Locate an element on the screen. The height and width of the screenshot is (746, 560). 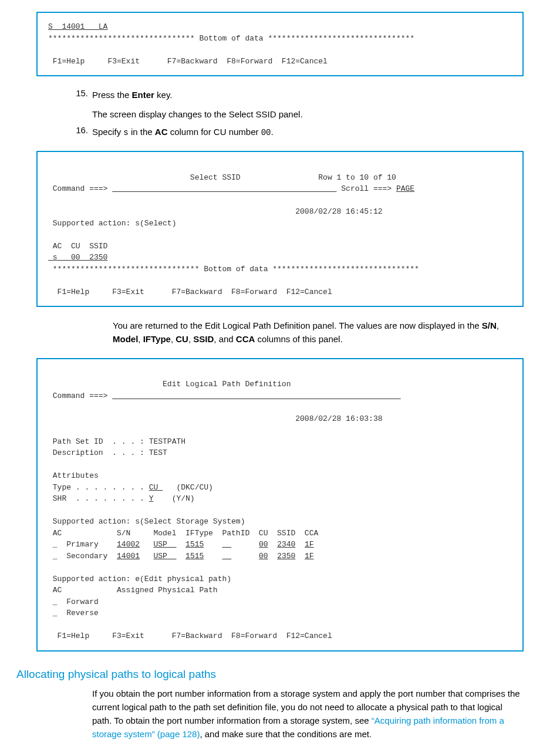
t3-pri-cc: 1F is located at coordinates (309, 545).